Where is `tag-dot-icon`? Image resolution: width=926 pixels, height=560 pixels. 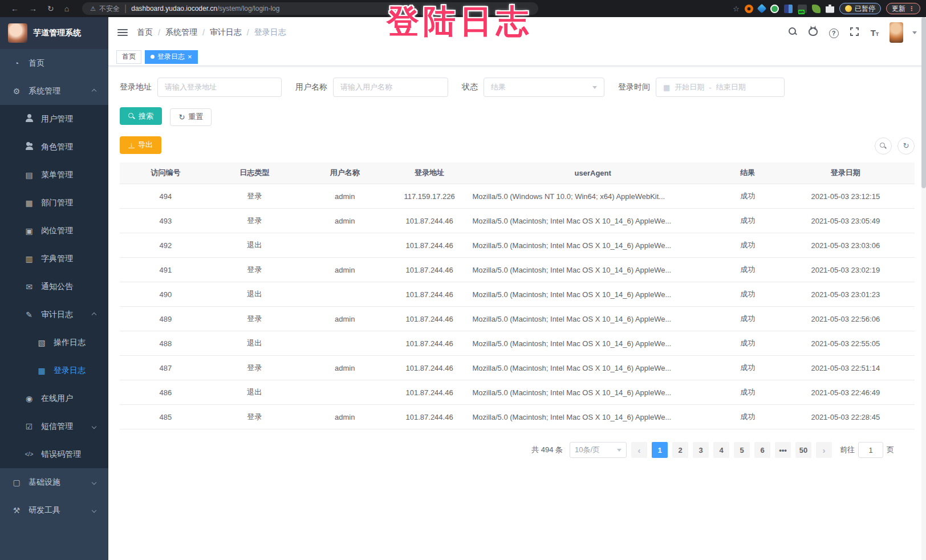 tag-dot-icon is located at coordinates (153, 57).